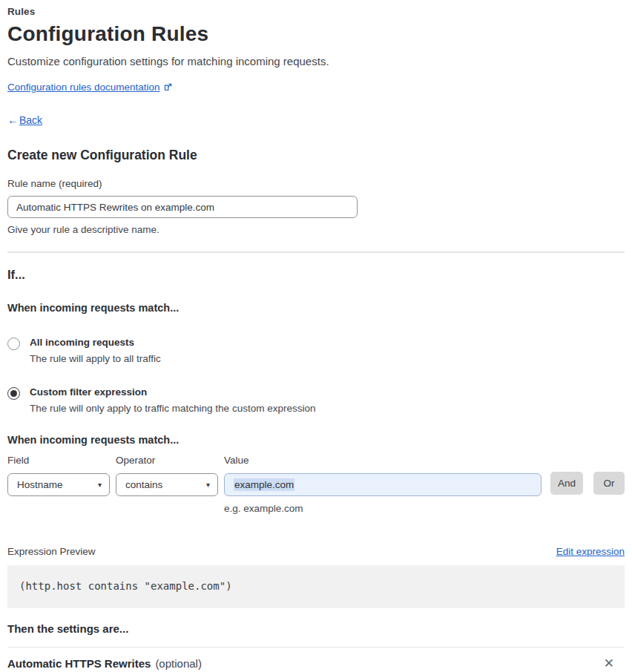  I want to click on expression-preview-label: Expression Preview, so click(52, 552).